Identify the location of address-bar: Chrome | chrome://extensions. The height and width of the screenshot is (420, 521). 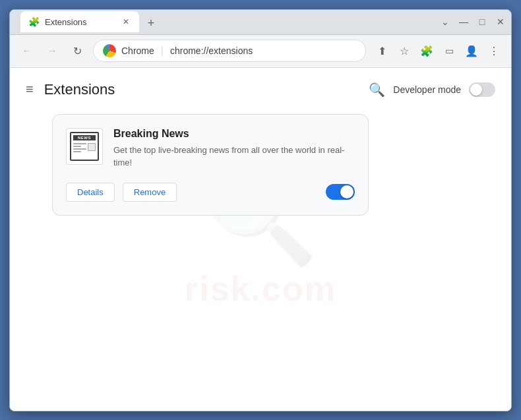
(230, 51).